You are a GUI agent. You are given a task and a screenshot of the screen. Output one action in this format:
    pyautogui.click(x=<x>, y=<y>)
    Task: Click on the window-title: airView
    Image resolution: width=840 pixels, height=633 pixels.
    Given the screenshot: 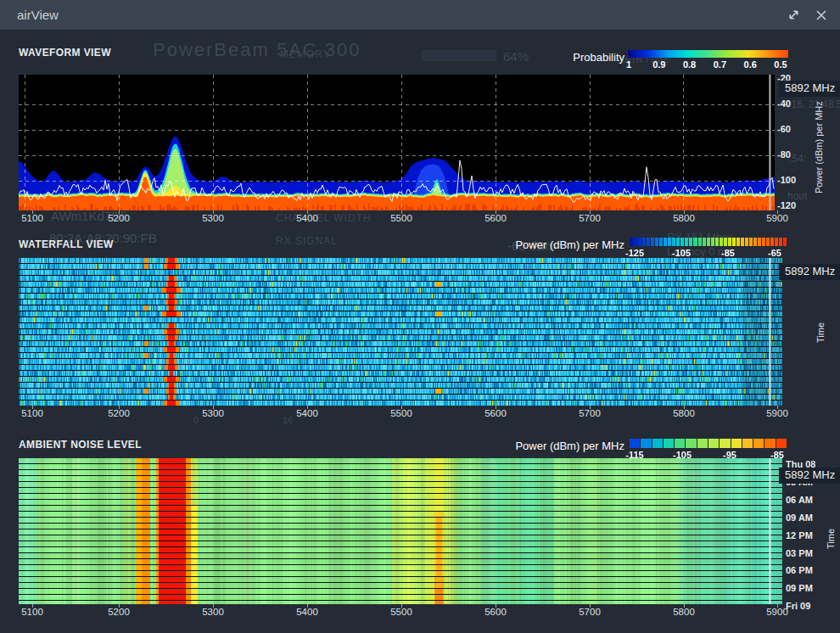 What is the action you would take?
    pyautogui.click(x=37, y=15)
    